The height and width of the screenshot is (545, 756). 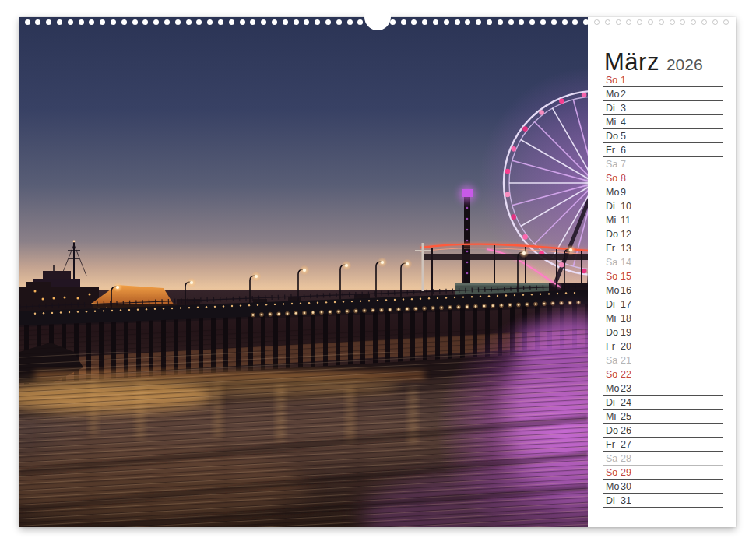 What do you see at coordinates (663, 473) in the screenshot?
I see `day-row: So29` at bounding box center [663, 473].